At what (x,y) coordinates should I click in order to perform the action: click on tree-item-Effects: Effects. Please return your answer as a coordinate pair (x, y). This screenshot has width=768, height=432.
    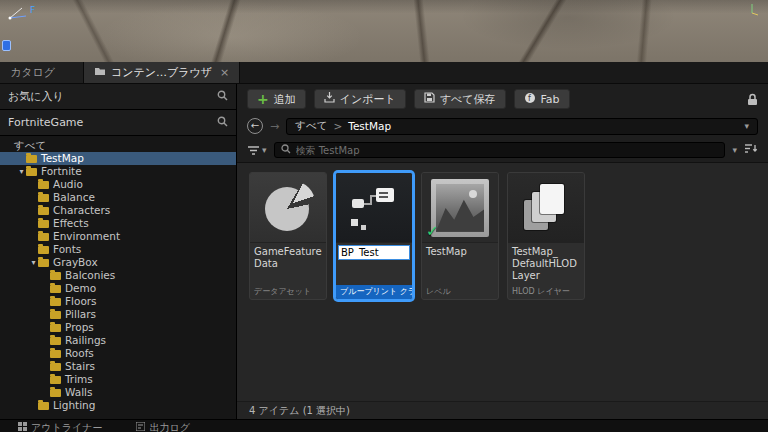
    Looking at the image, I should click on (118, 224).